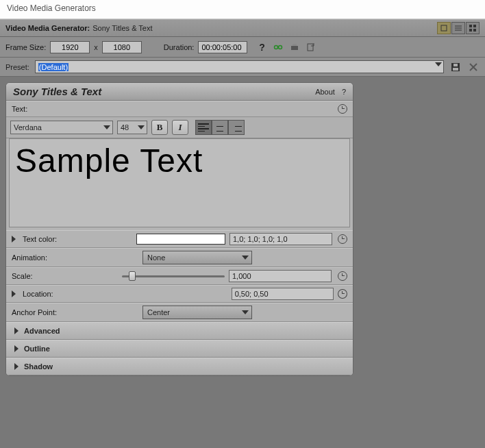 The width and height of the screenshot is (485, 448). I want to click on location-label: Location:, so click(125, 294).